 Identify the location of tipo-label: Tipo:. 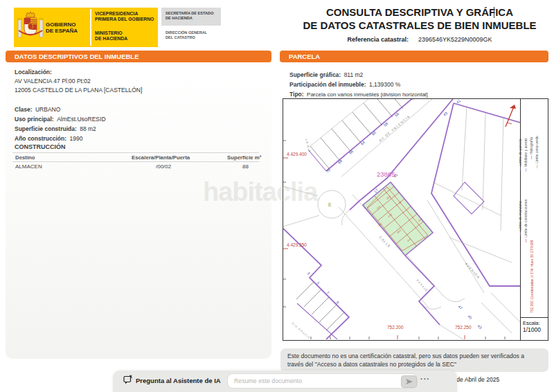
(296, 94).